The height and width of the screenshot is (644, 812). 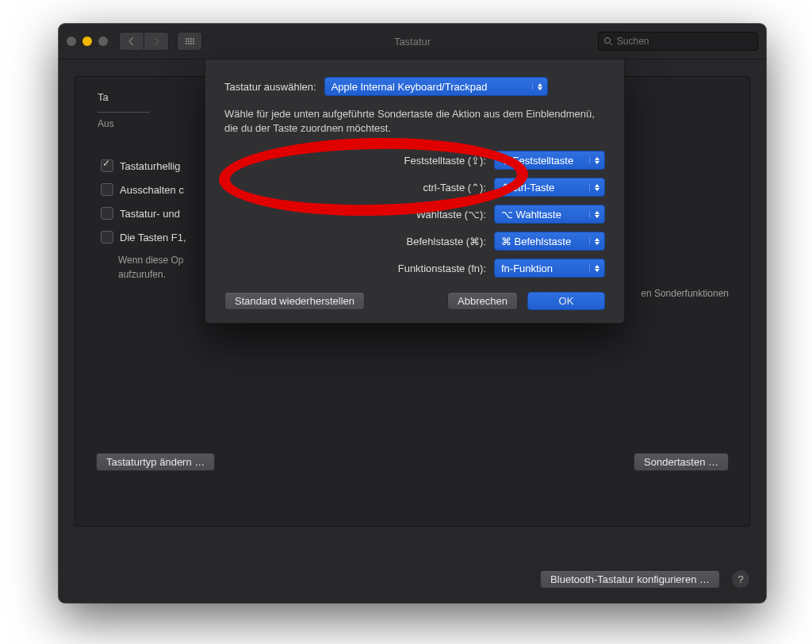 What do you see at coordinates (150, 214) in the screenshot?
I see `checkbox-label: Tastatur- und` at bounding box center [150, 214].